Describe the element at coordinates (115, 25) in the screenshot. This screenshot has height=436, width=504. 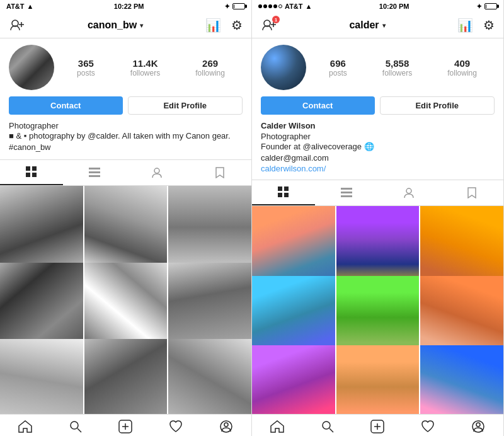
I see `username-row-1: canon_bw ▾` at that location.